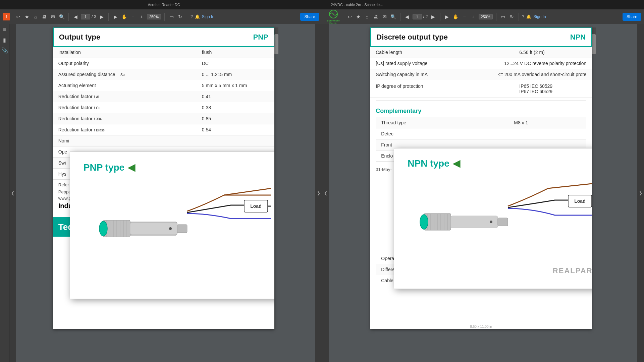 Image resolution: width=644 pixels, height=362 pixels. I want to click on right-row-supply-voltage-label: [Us] rated supply voltage, so click(440, 63).